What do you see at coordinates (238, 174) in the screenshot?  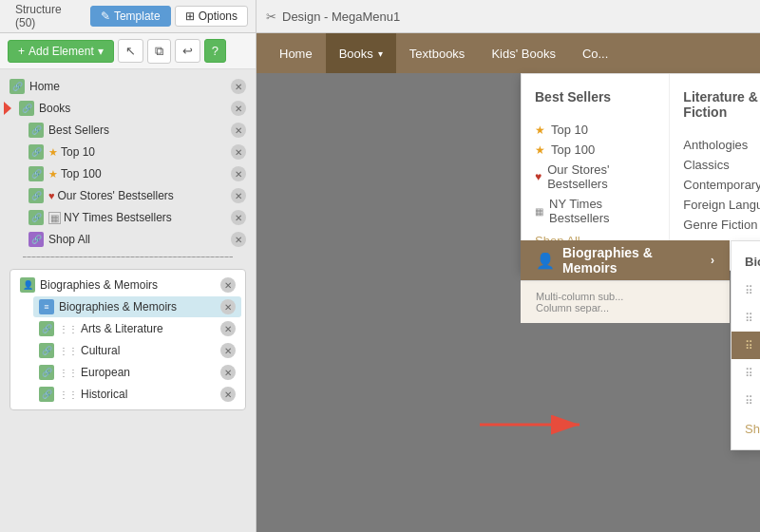 I see `tree-item-top100-close: ✕` at bounding box center [238, 174].